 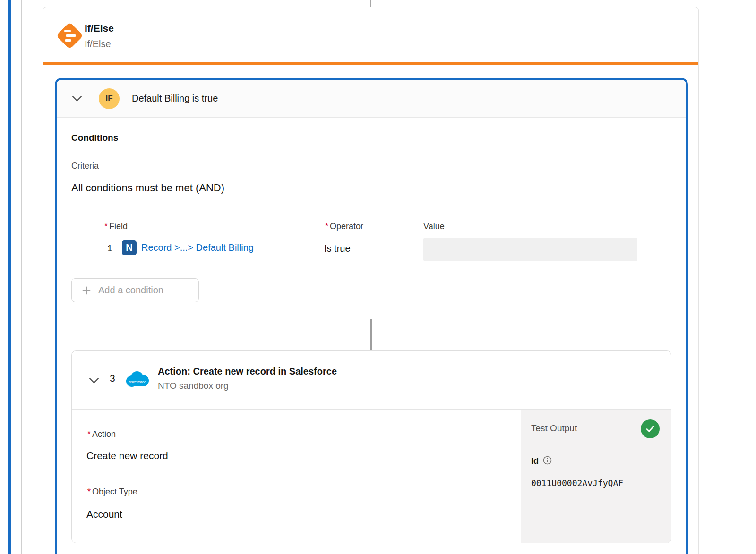 I want to click on top-connector-line, so click(x=370, y=4).